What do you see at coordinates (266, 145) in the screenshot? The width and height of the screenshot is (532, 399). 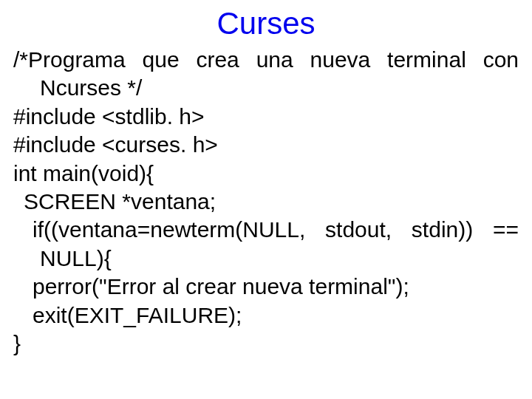 I see `code-include-2: #include <curses. h>` at bounding box center [266, 145].